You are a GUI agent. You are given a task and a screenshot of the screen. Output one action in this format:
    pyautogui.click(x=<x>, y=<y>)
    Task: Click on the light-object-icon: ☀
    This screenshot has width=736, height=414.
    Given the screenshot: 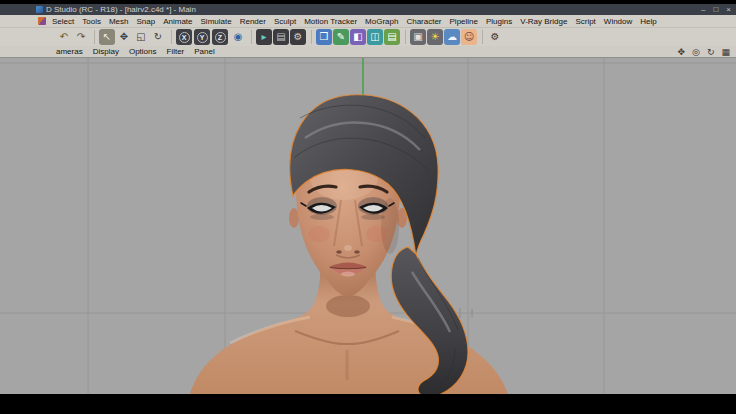 What is the action you would take?
    pyautogui.click(x=435, y=37)
    